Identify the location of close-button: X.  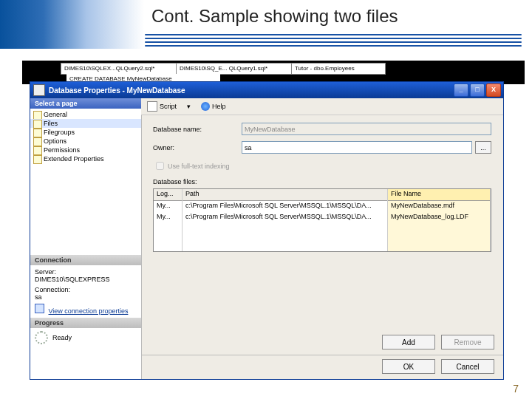
(494, 90).